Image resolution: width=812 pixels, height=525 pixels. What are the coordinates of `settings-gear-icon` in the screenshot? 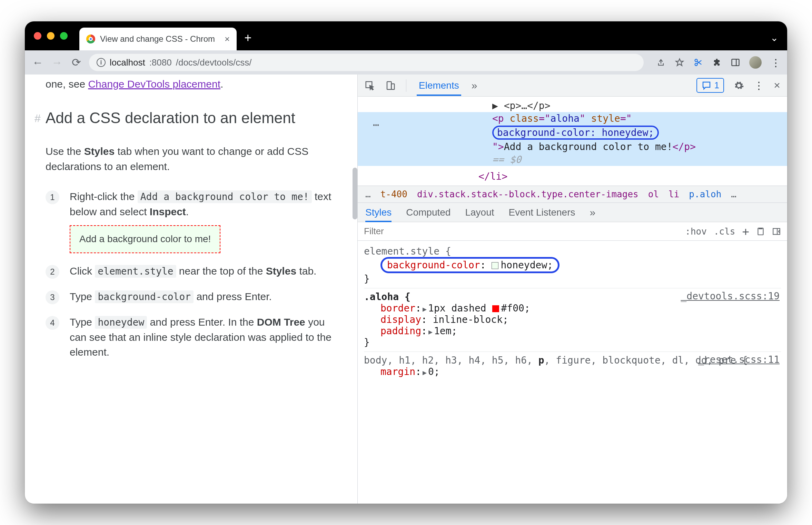 It's located at (739, 86).